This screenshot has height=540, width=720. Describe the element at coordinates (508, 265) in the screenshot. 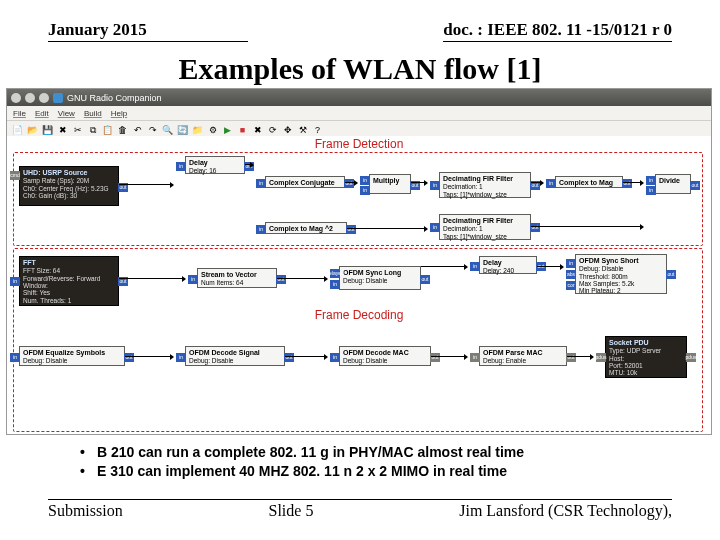

I see `block-delay-2: Delay Delay: 240 in out` at that location.